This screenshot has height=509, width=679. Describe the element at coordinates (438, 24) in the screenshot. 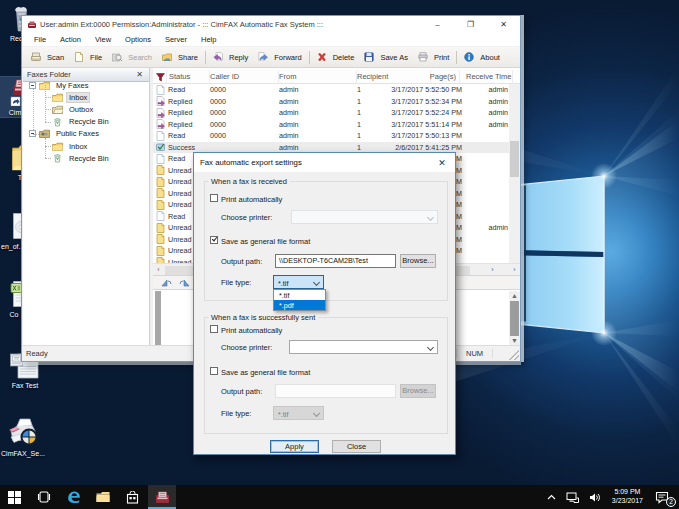

I see `minimize-button: –` at that location.